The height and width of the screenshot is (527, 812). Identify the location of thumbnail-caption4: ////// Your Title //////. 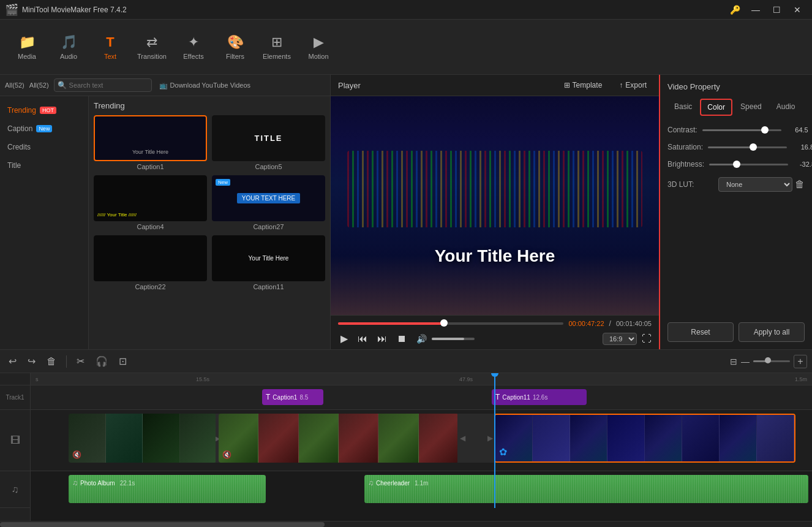
(151, 199).